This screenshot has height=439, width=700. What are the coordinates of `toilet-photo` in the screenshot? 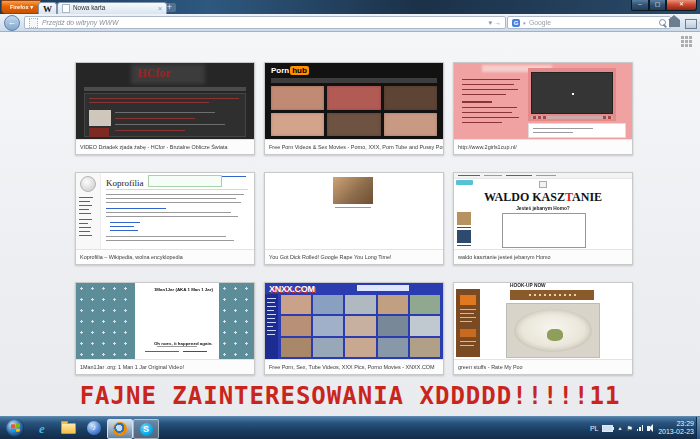 It's located at (553, 330).